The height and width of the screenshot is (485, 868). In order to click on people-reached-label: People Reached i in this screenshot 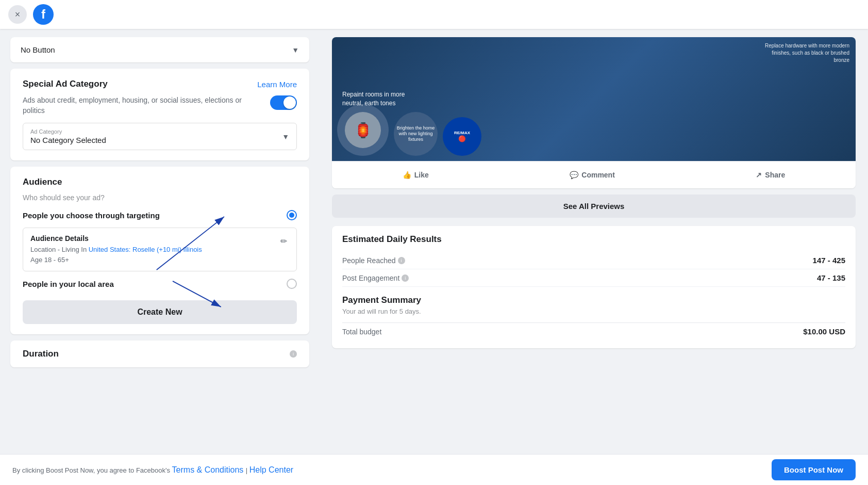, I will do `click(374, 261)`.